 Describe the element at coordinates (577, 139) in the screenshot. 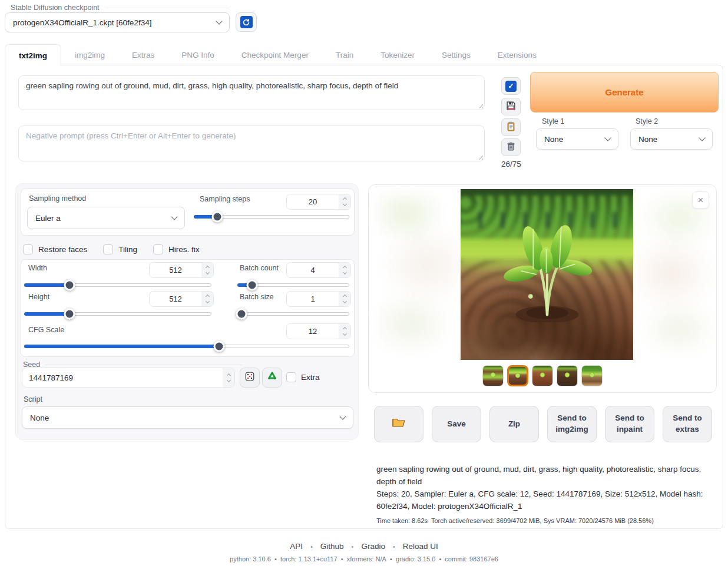

I see `style1-select: None` at that location.